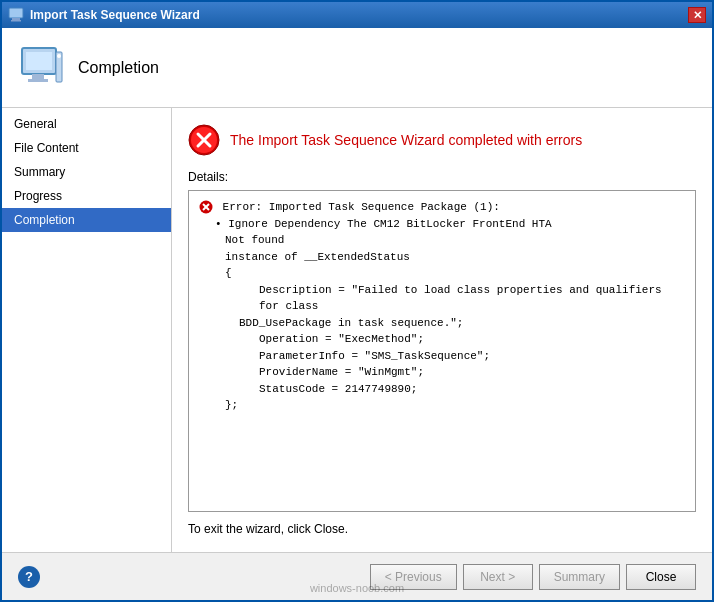 Image resolution: width=714 pixels, height=602 pixels. What do you see at coordinates (472, 372) in the screenshot?
I see `error-detail-provider: ProviderName = "WinMgmt";` at bounding box center [472, 372].